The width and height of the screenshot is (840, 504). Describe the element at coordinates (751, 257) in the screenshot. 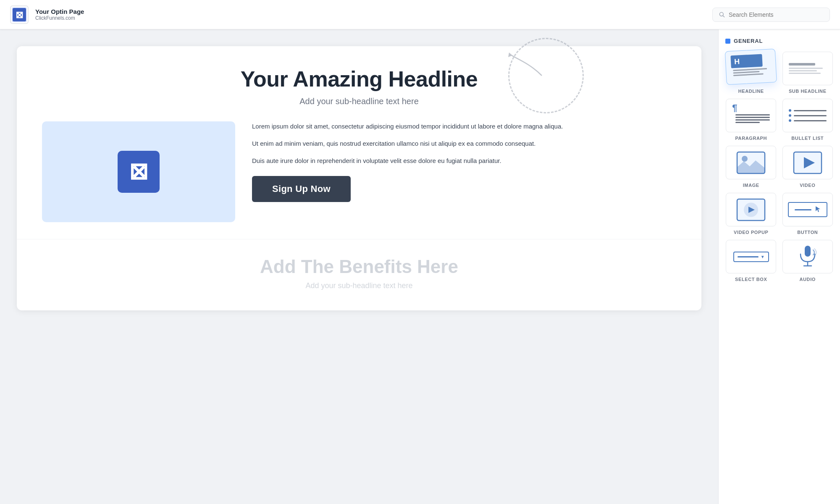

I see `select-box-icon-box: ▼` at that location.